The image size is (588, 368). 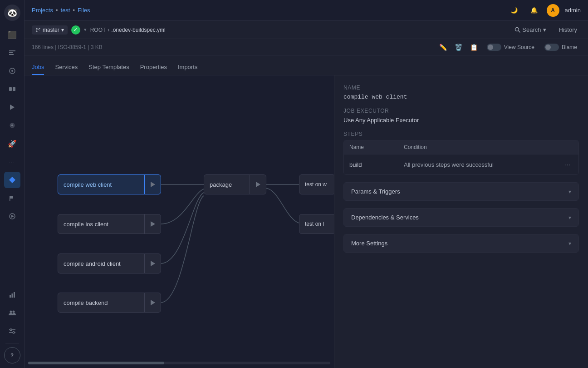 I want to click on info-bar: 166 lines | ISO-8859-1 | 3 KB ✏️ 🗑️ 📋 Vi…, so click(x=306, y=47).